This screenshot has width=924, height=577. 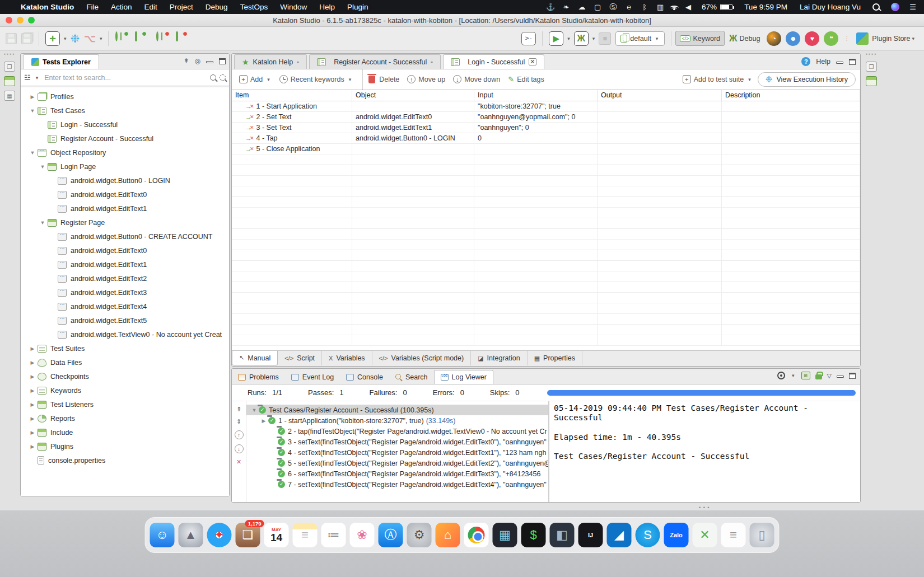 I want to click on log-expander-icon: ▶, so click(x=264, y=421).